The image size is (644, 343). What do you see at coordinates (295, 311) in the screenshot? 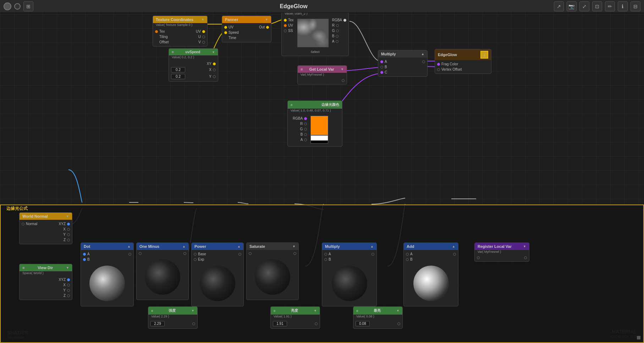
I see `node-header: ≡ 亮度 ▼` at bounding box center [295, 311].